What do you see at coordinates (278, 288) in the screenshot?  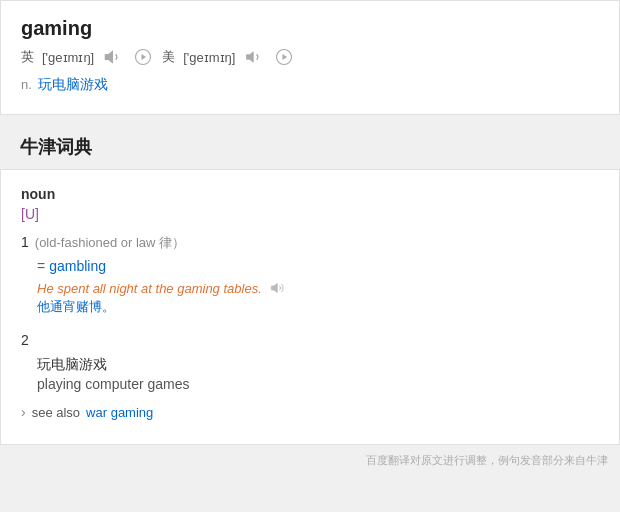 I see `example-audio-button` at bounding box center [278, 288].